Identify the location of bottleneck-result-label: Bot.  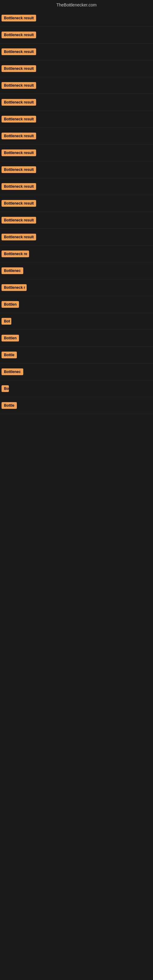
(6, 321).